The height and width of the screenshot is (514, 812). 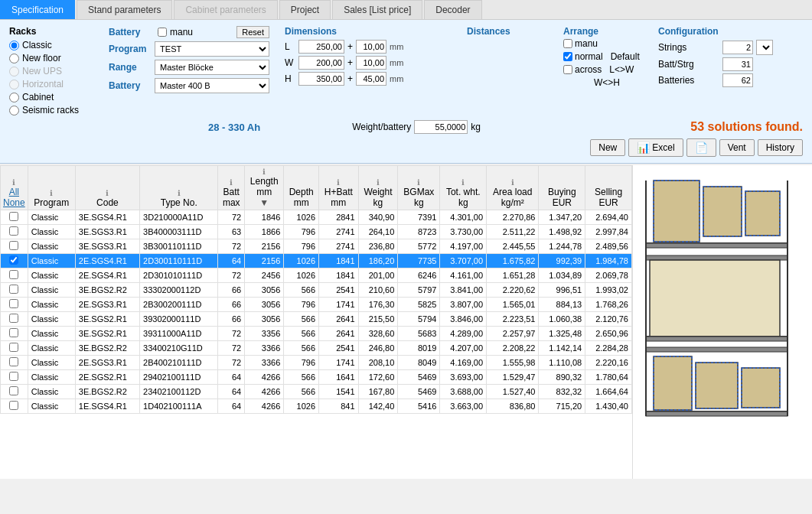 What do you see at coordinates (317, 333) in the screenshot?
I see `table-row: Classic3E.SGS2.R139311000A11D72335656626…` at bounding box center [317, 333].